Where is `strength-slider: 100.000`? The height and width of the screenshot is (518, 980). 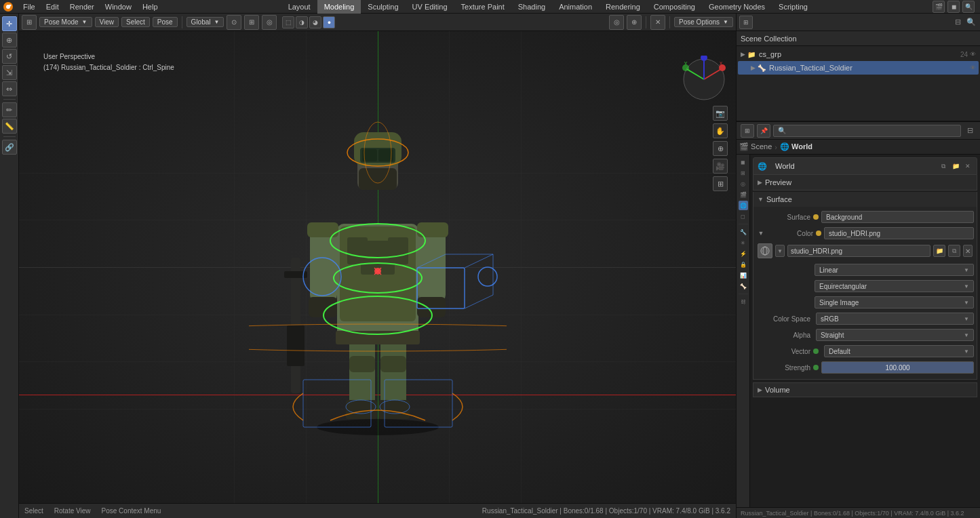 strength-slider: 100.000 is located at coordinates (898, 367).